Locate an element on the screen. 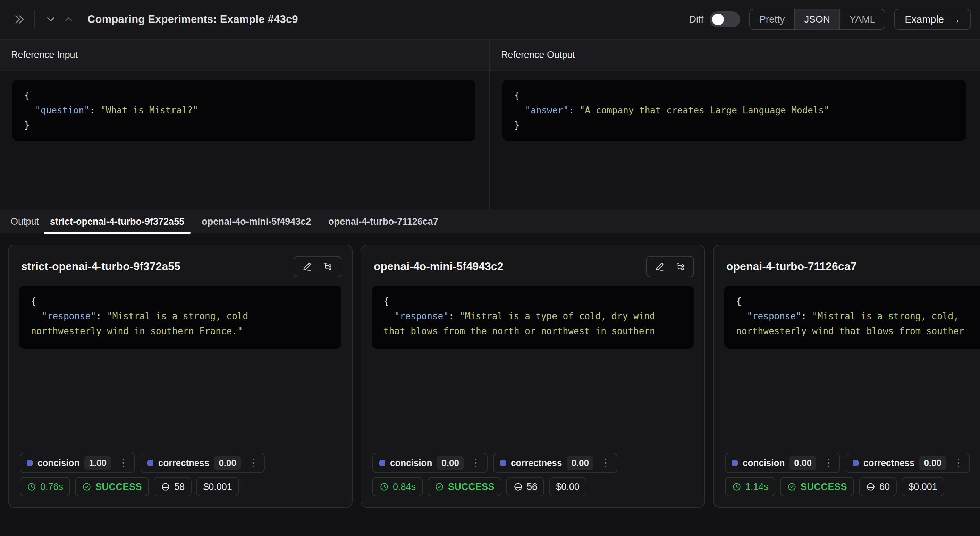 This screenshot has height=536, width=980. json-key: "answer" is located at coordinates (542, 110).